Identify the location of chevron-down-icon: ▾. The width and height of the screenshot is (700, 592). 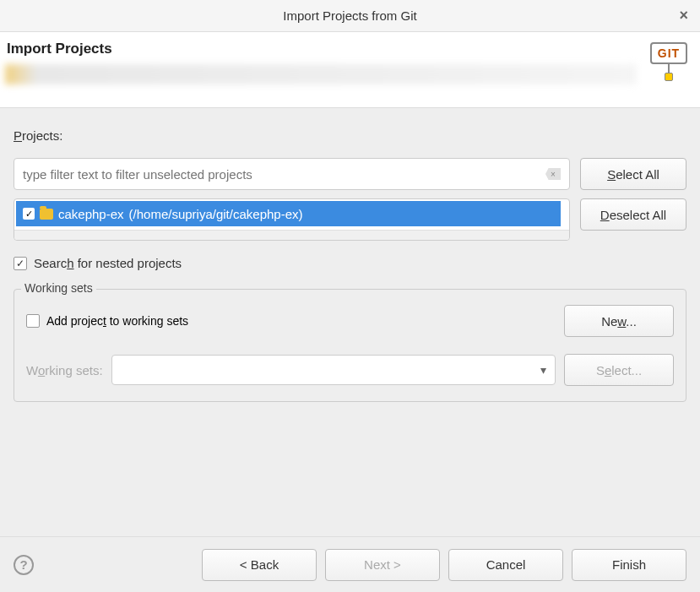
(544, 370).